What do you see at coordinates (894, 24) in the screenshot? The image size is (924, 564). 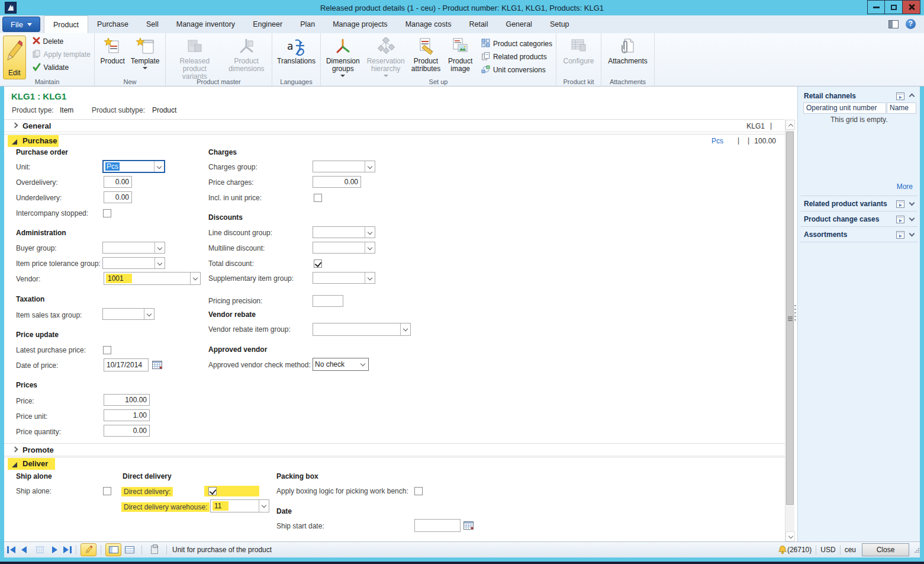 I see `layout-pane-icon` at bounding box center [894, 24].